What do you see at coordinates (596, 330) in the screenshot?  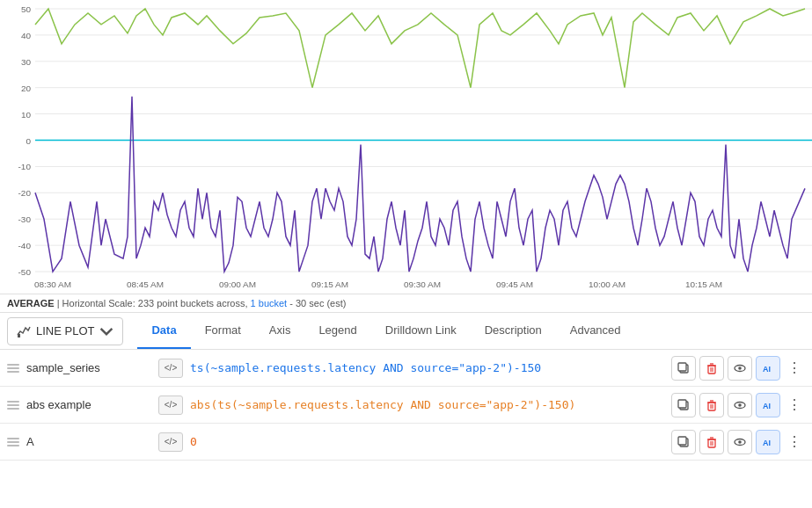 I see `tab-advanced: Advanced` at bounding box center [596, 330].